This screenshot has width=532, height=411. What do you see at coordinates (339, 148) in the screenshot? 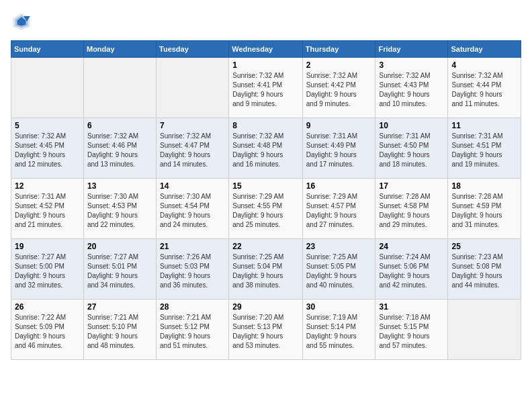
I see `calendar-cell: 9Sunrise: 7:31 AM Sunset: 4:49 PM Daylig…` at bounding box center [339, 148].